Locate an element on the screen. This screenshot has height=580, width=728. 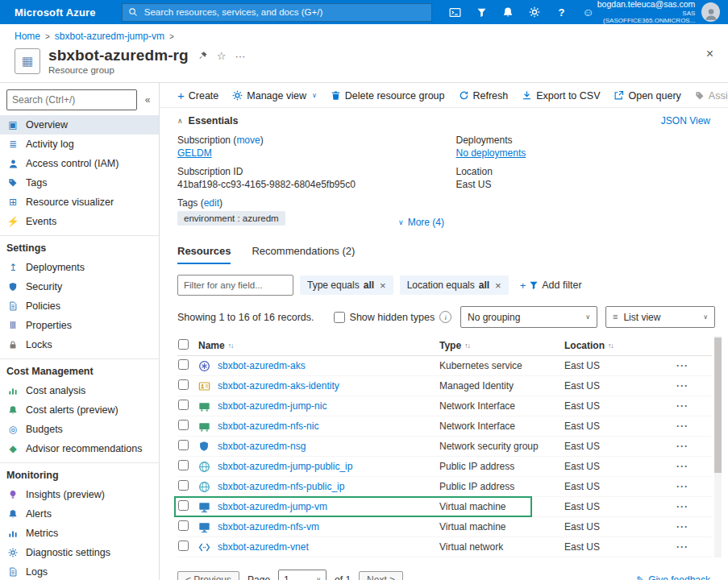
sidebar-item-policies: Policies is located at coordinates (79, 306).